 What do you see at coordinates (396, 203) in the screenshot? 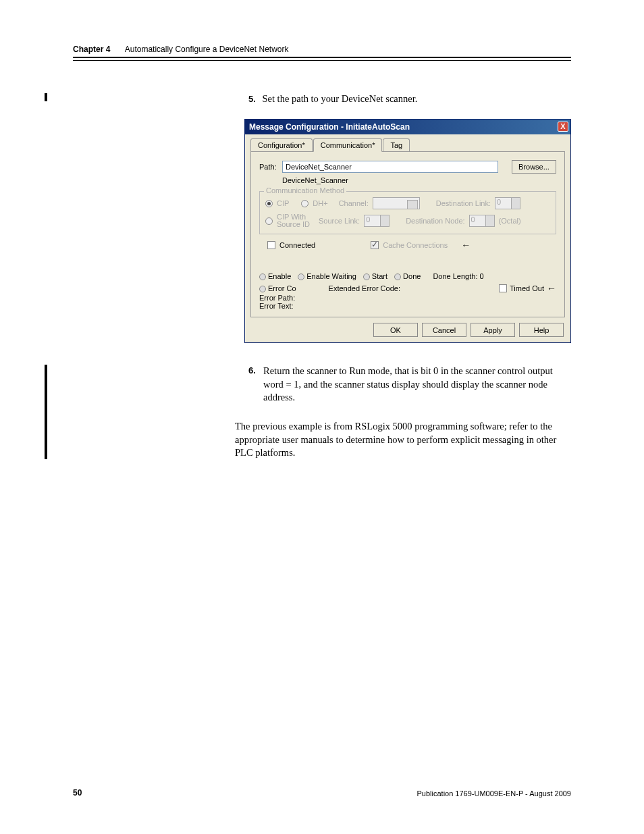
I see `channel-combo` at bounding box center [396, 203].